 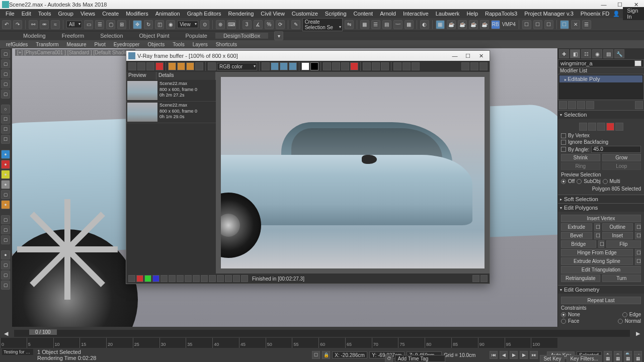 I want to click on hinge-button: Hinge From Edge, so click(x=597, y=252).